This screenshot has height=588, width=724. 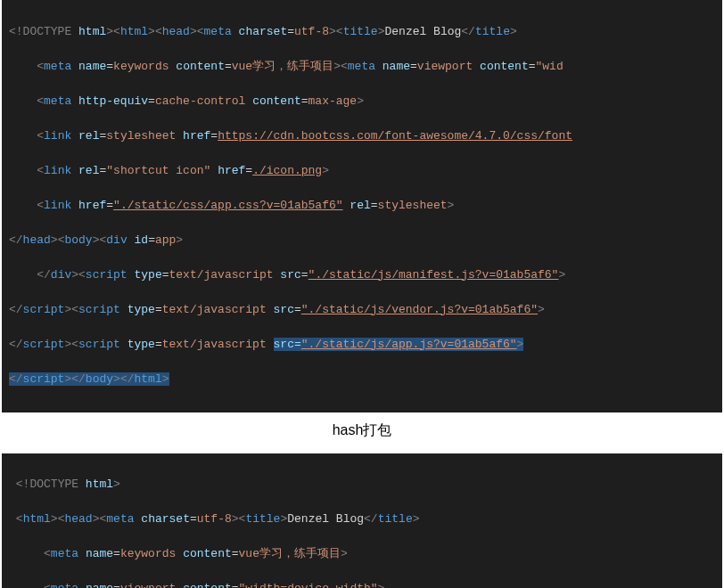 I want to click on code-line: <!DOCTYPE html>, so click(x=362, y=485).